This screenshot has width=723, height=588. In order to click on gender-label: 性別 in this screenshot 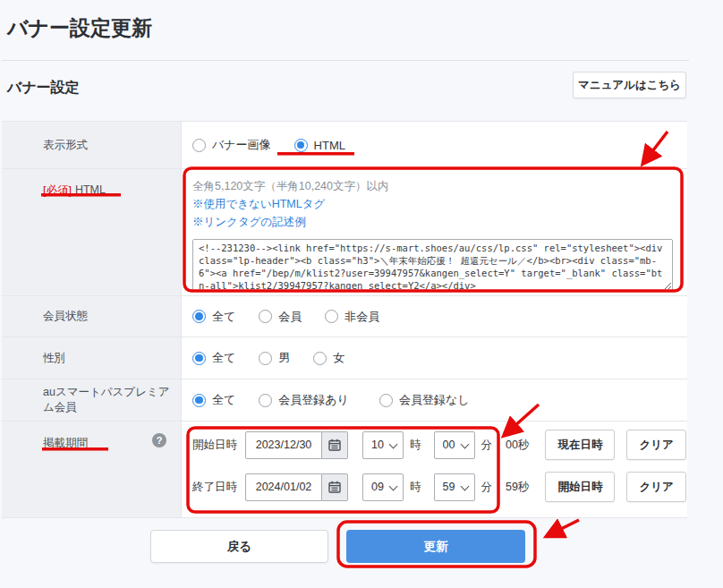, I will do `click(91, 358)`.